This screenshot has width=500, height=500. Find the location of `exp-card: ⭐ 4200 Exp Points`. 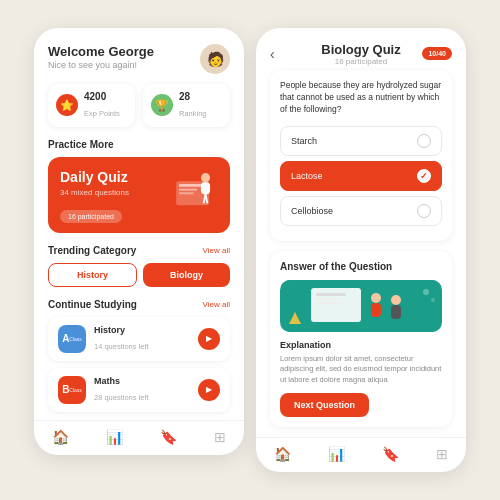

exp-card: ⭐ 4200 Exp Points is located at coordinates (92, 106).